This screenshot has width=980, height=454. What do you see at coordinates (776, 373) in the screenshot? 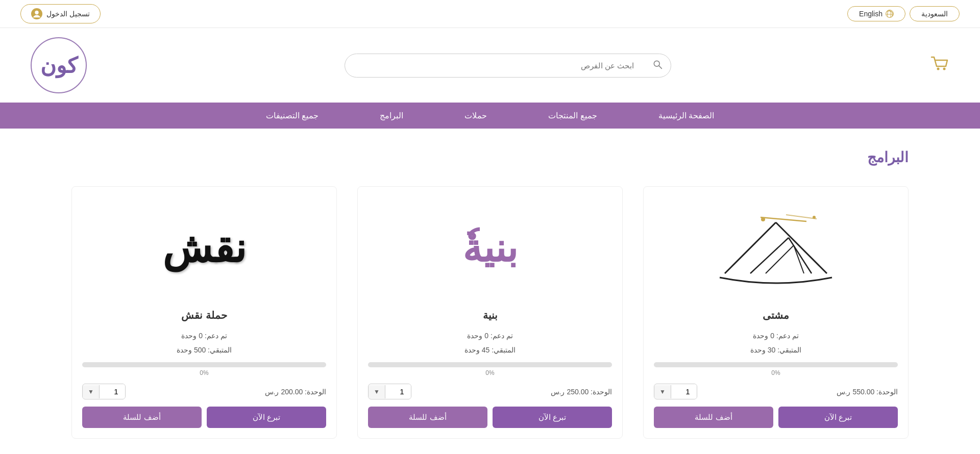
I see `progress-label-mashta: 0%` at bounding box center [776, 373].